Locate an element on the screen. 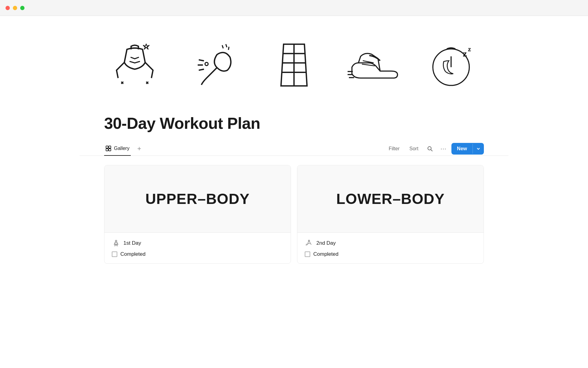 This screenshot has height=368, width=588. page-title-section: 30-Day Workout Plan is located at coordinates (294, 125).